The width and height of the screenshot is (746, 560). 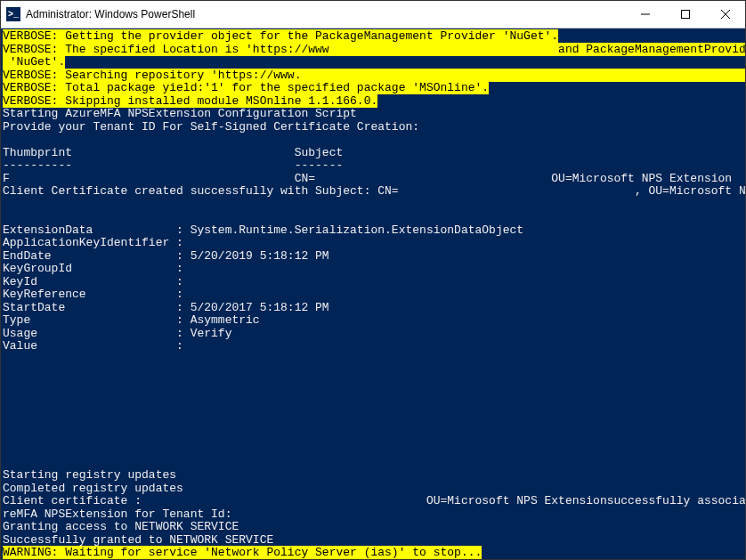 I want to click on console-line: VERBOSE: Total package yield:'1' for the…, so click(x=373, y=89).